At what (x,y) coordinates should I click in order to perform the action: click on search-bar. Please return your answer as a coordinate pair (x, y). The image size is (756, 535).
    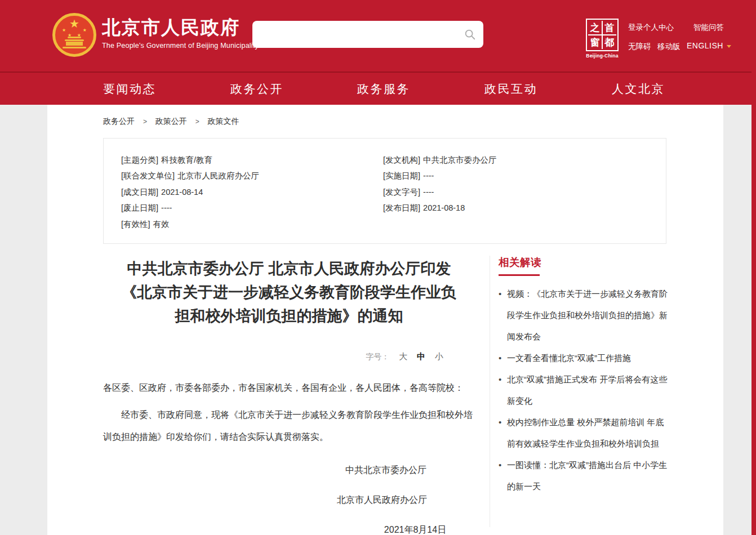
    Looking at the image, I should click on (368, 34).